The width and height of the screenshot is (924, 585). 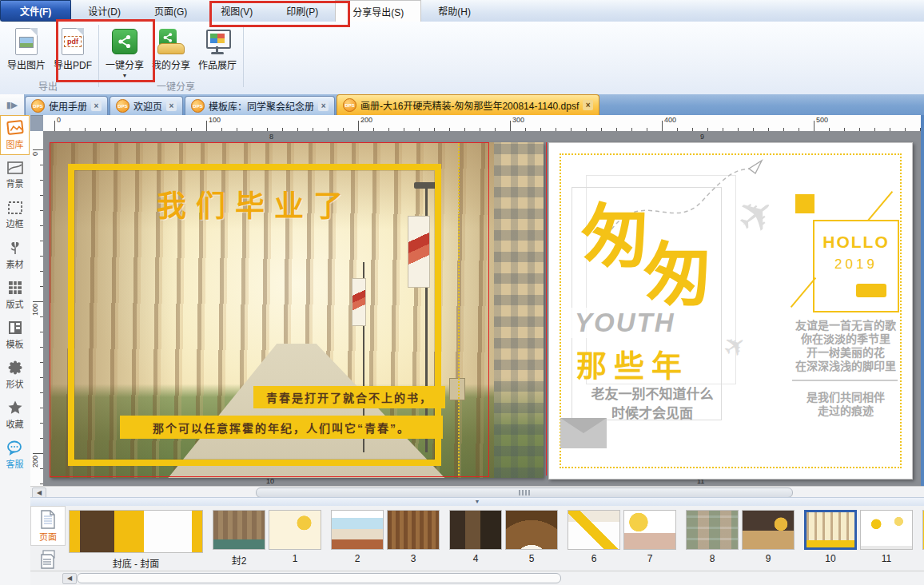 I want to click on menu-page: 页面(G), so click(x=171, y=11).